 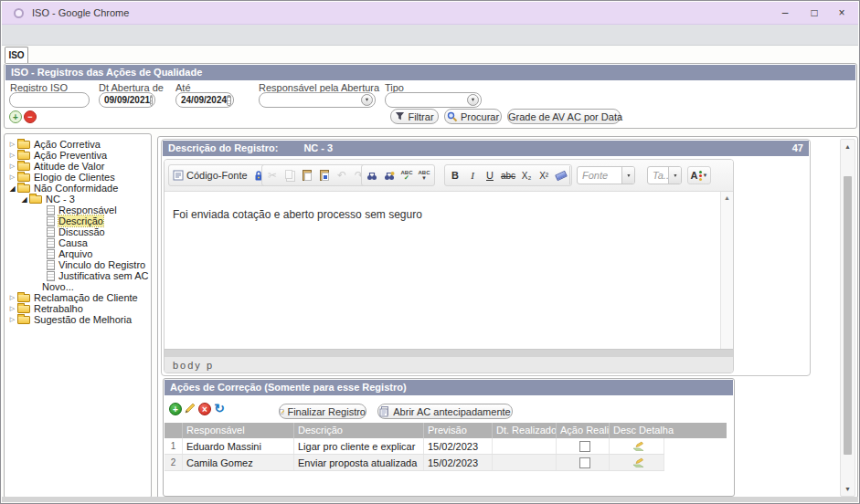 I want to click on tree-item-acao-preventiva: Ação Preventiva, so click(x=78, y=155).